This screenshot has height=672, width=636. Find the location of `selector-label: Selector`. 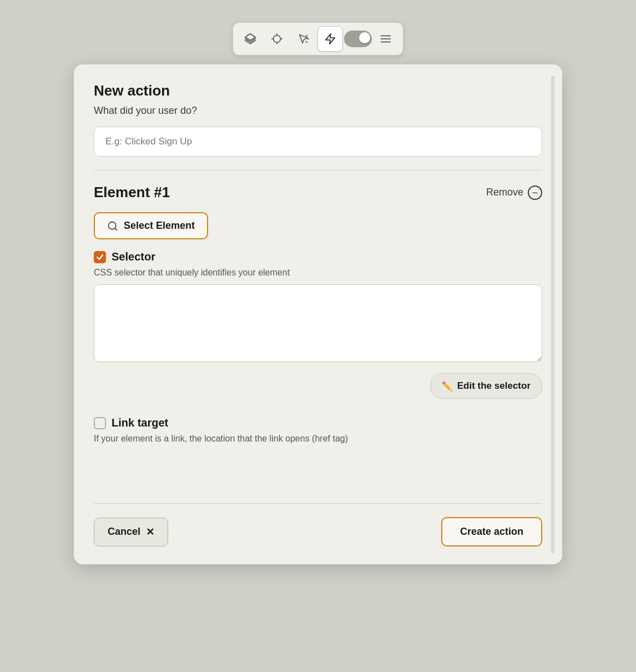

selector-label: Selector is located at coordinates (133, 257).